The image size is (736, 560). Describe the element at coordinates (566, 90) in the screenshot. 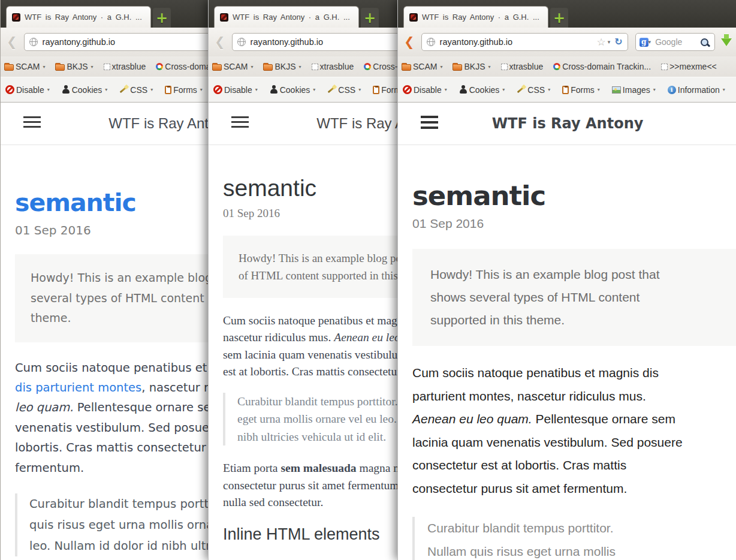

I see `clip-icon` at that location.